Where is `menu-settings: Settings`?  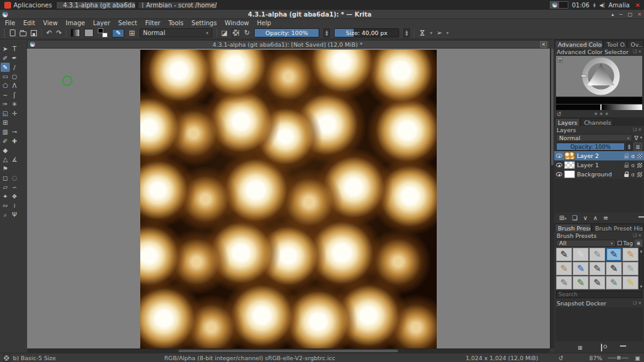 menu-settings: Settings is located at coordinates (204, 23).